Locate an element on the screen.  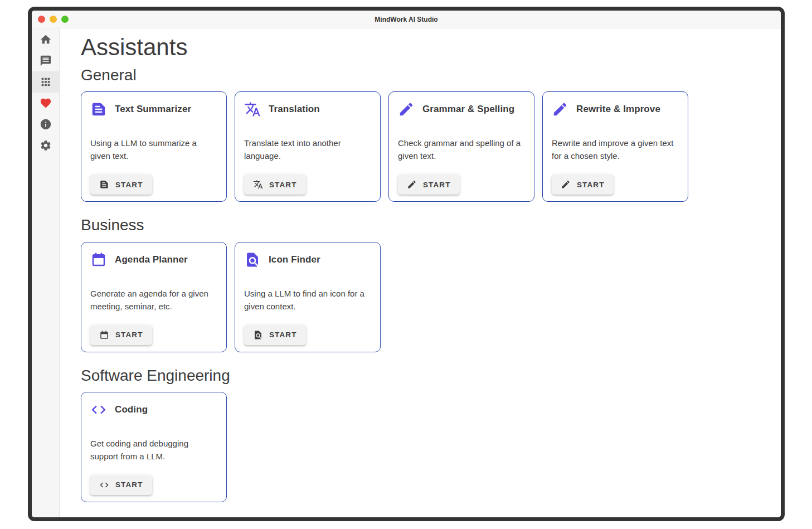
home-icon is located at coordinates (46, 40).